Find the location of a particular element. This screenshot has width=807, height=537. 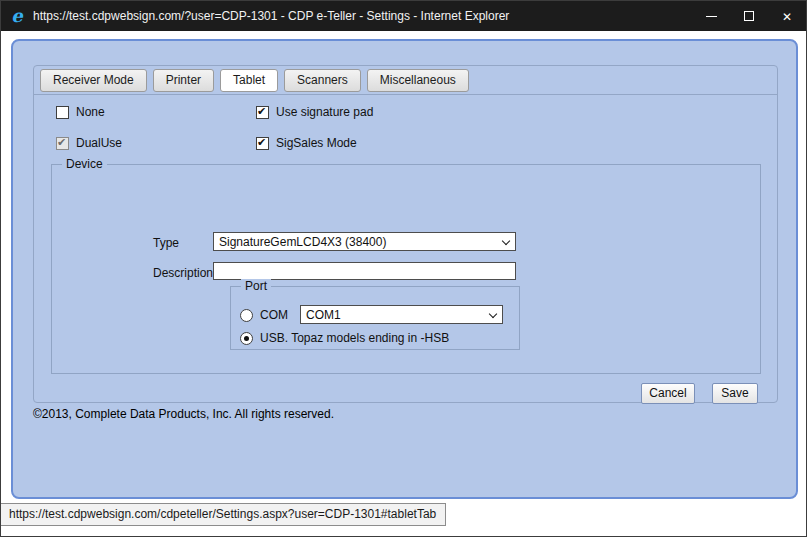

tab-receiver-mode: Receiver Mode is located at coordinates (94, 80).